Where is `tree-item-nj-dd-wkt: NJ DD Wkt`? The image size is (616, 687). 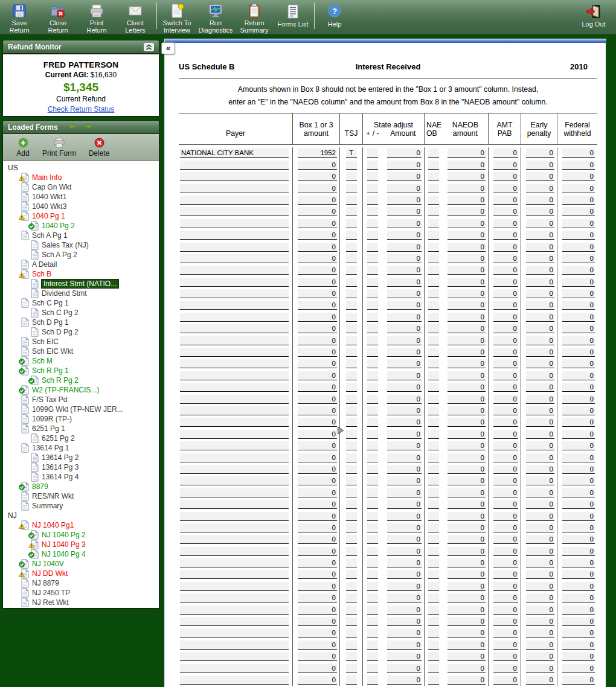
tree-item-nj-dd-wkt: NJ DD Wkt is located at coordinates (81, 574).